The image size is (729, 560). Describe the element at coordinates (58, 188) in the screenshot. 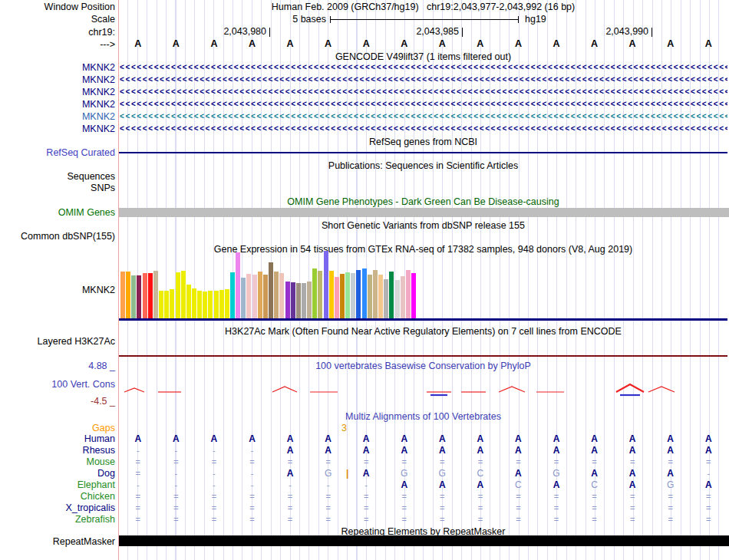

I see `publications-snps-label: SNPs` at that location.